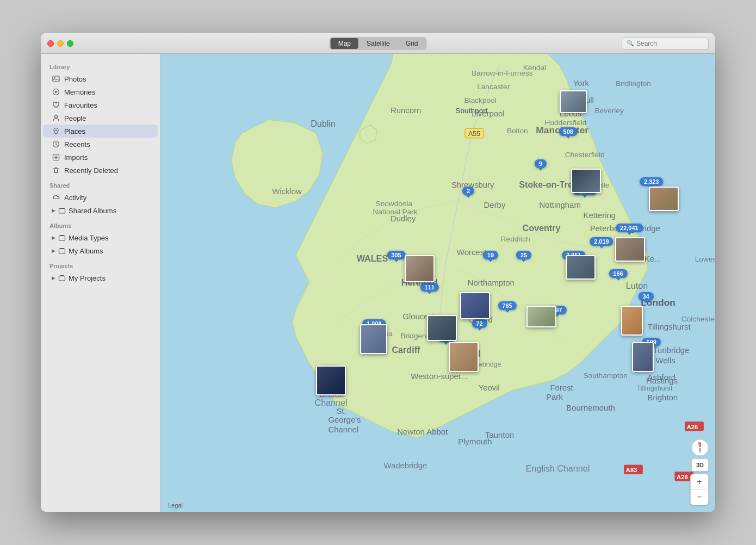 The image size is (756, 545). Describe the element at coordinates (331, 402) in the screenshot. I see `svg-text: Channel` at that location.